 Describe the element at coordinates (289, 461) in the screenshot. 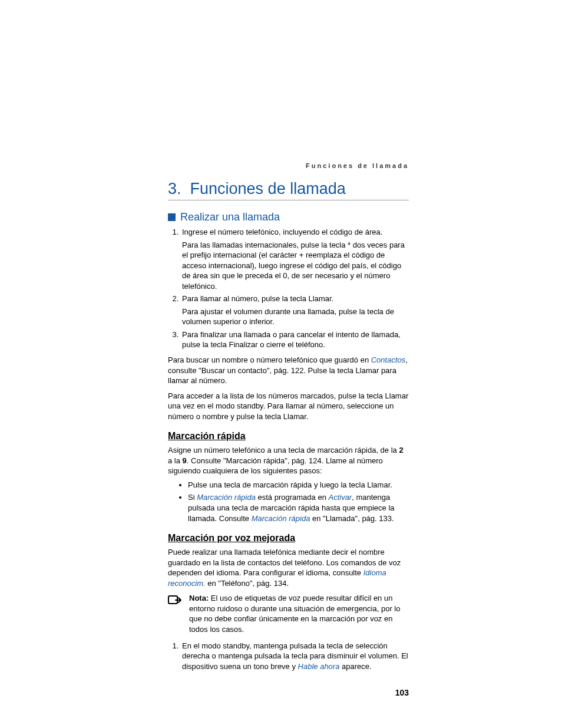

I see `body-paragraph: Asigne un número telefónico a una tecla …` at that location.